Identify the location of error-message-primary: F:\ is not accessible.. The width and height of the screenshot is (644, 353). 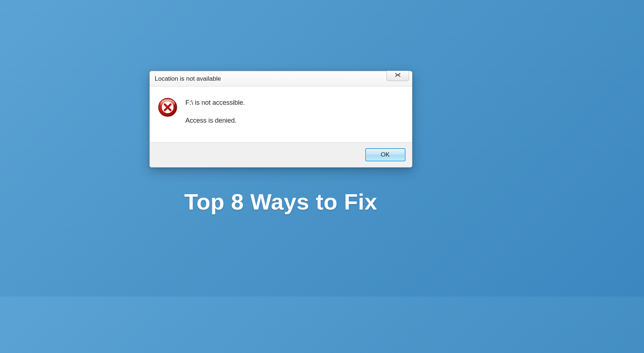
(216, 103).